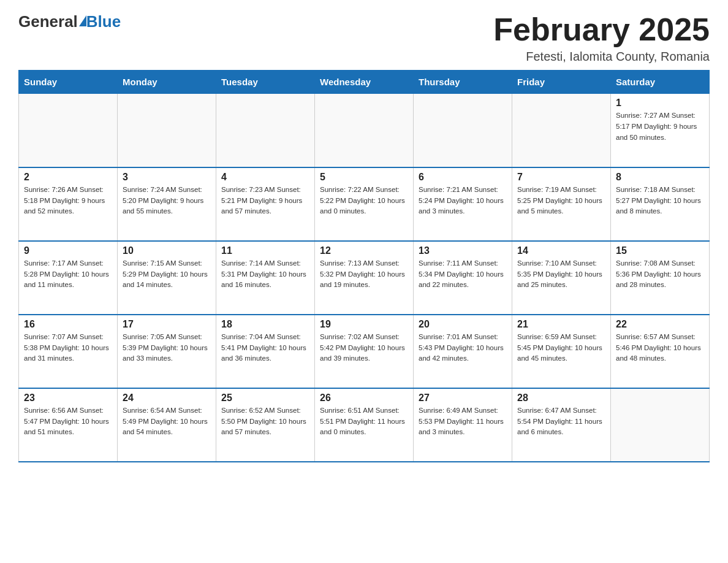  Describe the element at coordinates (99, 22) in the screenshot. I see `logo-blue-part: Blue` at that location.